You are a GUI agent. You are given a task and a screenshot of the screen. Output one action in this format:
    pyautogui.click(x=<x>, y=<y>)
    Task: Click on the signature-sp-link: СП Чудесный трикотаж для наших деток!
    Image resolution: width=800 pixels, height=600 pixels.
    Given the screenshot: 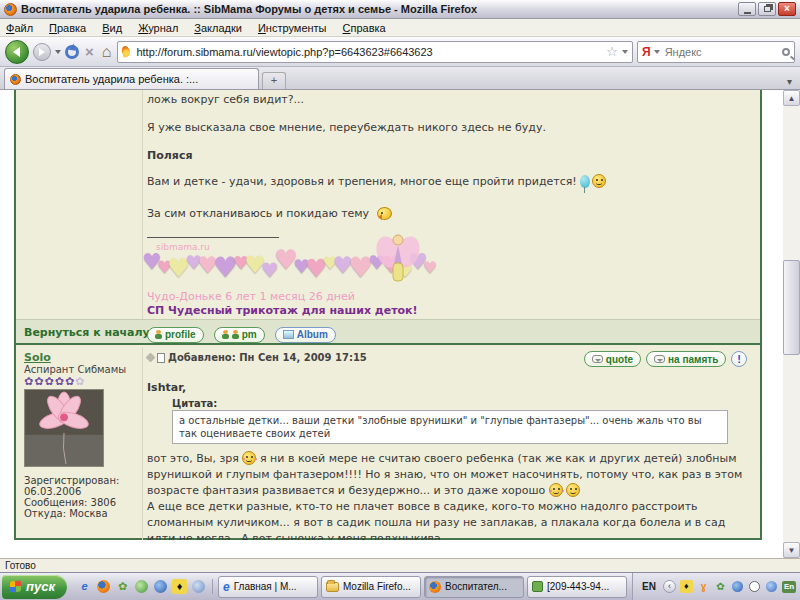 What is the action you would take?
    pyautogui.click(x=282, y=310)
    